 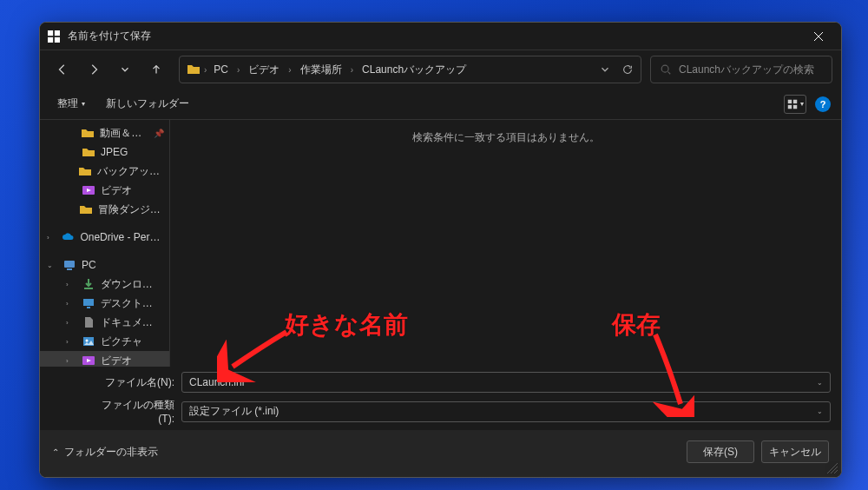 What do you see at coordinates (104, 152) in the screenshot?
I see `tree-item: JPEG` at bounding box center [104, 152].